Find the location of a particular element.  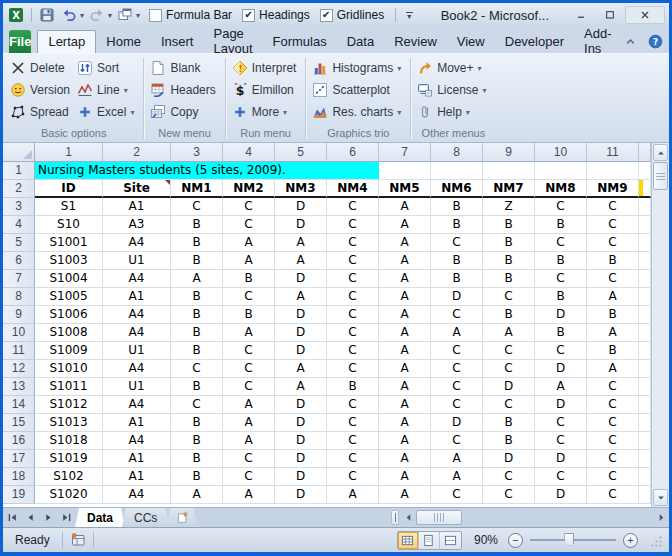

cell: S1012 is located at coordinates (69, 405).